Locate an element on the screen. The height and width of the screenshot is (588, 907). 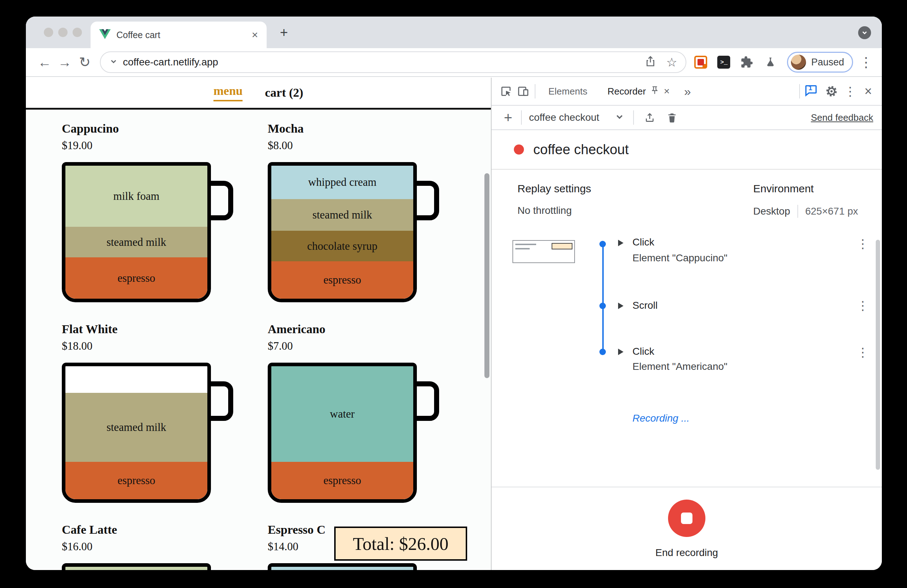
cup-americano: waterespresso is located at coordinates (342, 433).